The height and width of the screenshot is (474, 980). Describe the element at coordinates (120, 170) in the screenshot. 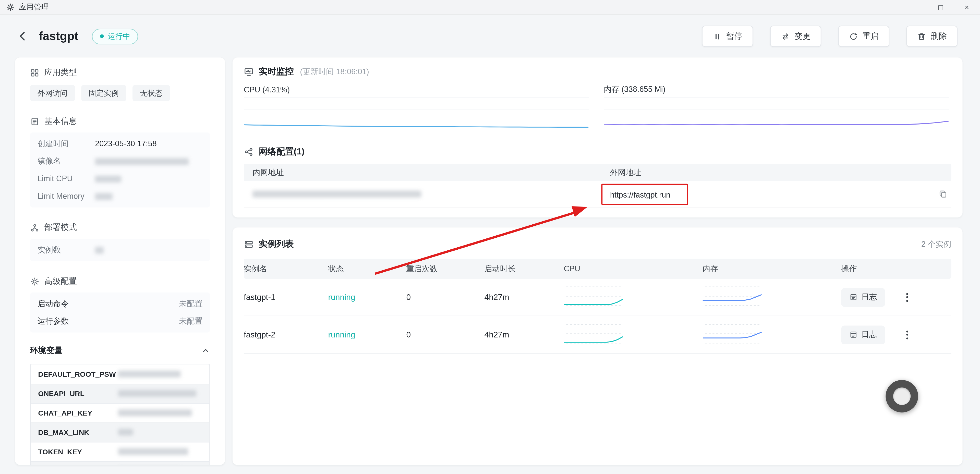

I see `basic-info-block: 创建时间 2023-05-30 17:58 镜像名 Limit CPU Limi…` at that location.